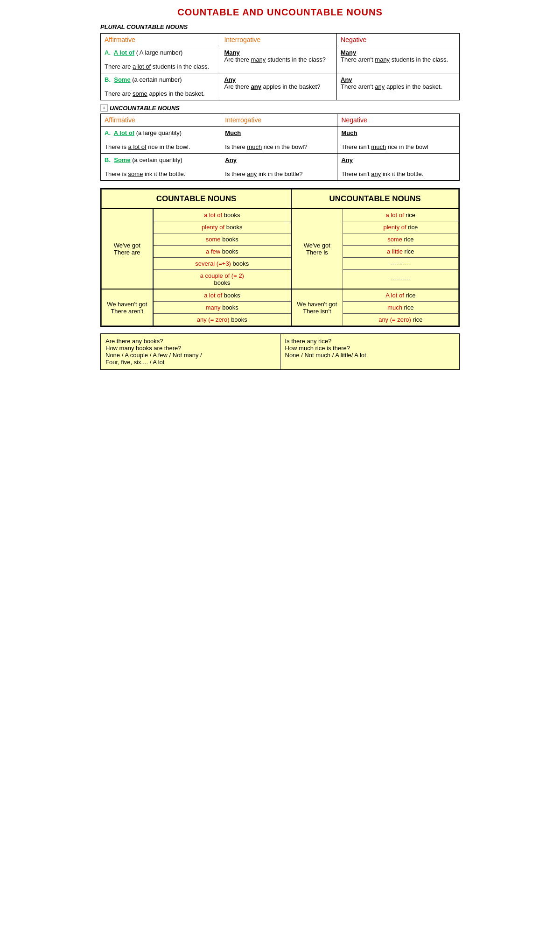  Describe the element at coordinates (399, 40) in the screenshot. I see `neg-header: Negative` at that location.